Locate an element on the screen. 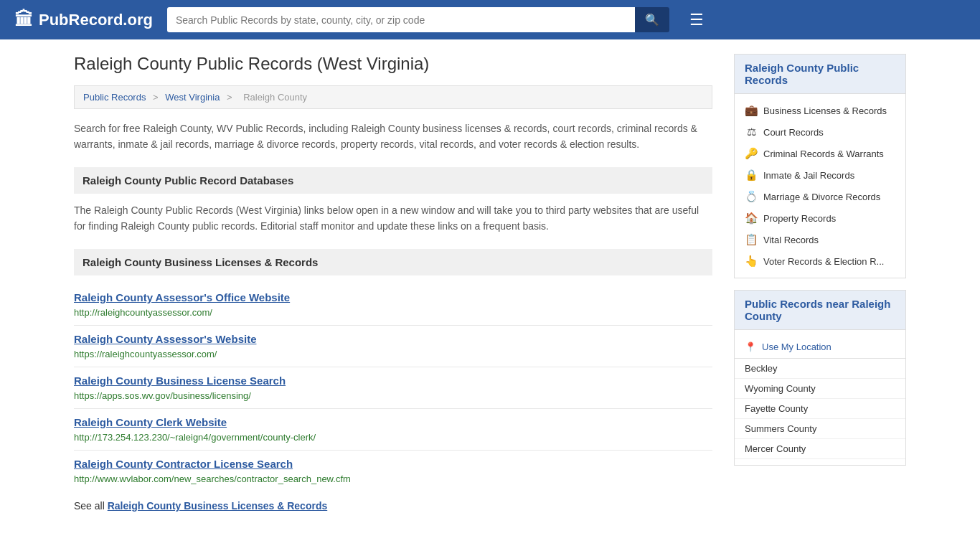  sidebar-link-label-0: Business Licenses & Records is located at coordinates (825, 110).